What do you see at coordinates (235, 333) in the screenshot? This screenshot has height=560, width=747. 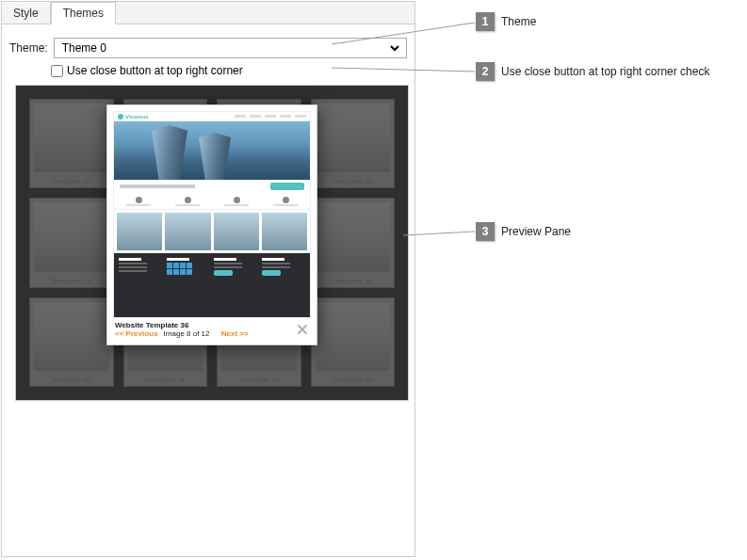 I see `lightbox-next: Next >>` at bounding box center [235, 333].